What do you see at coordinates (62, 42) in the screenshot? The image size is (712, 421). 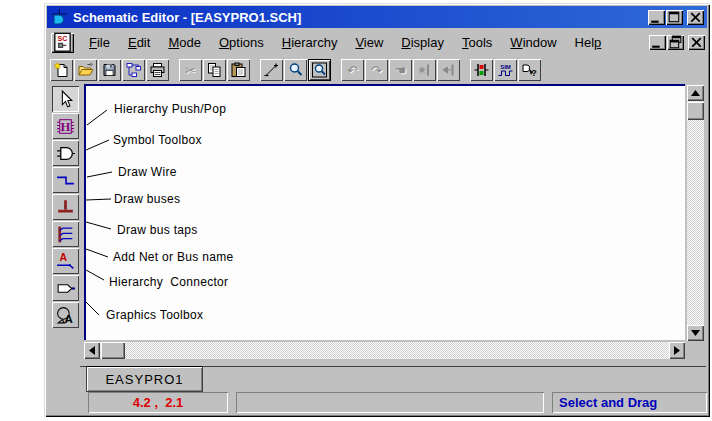 I see `schematic-doc-icon: SC` at bounding box center [62, 42].